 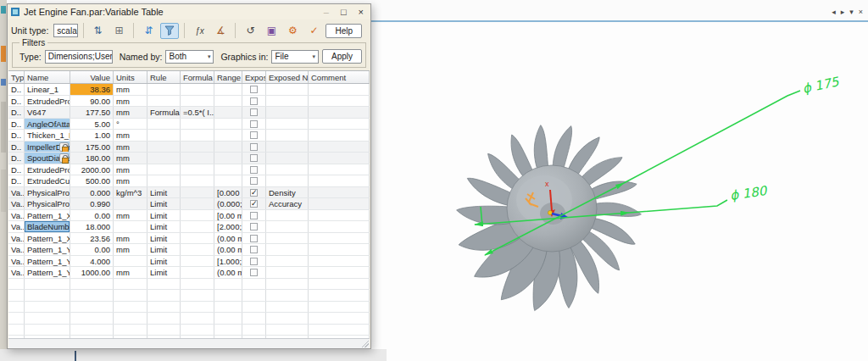 What do you see at coordinates (189, 170) in the screenshot?
I see `table-row: D..ExtrudedProt...2000.00mm` at bounding box center [189, 170].